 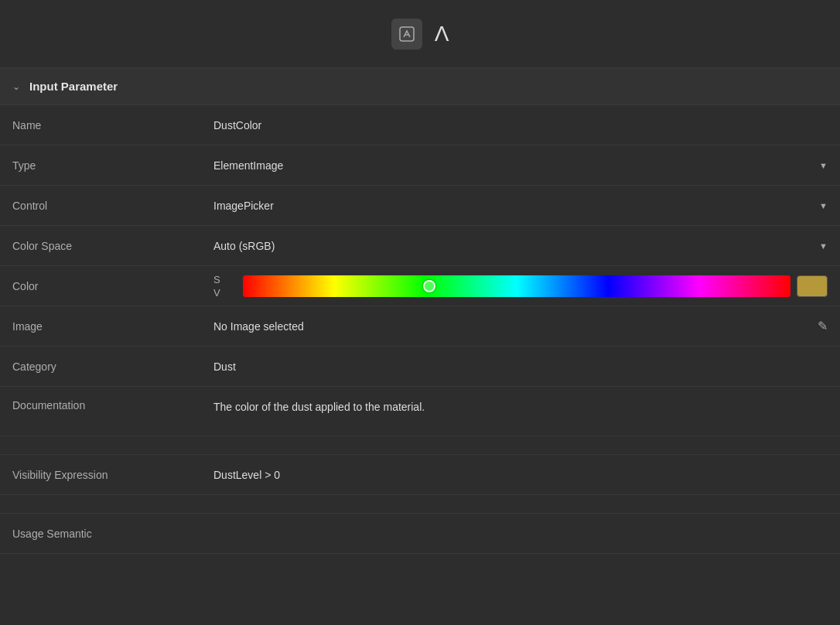 I want to click on property-row-visibility: Visibility Expression DustLevel > 0, so click(x=420, y=475).